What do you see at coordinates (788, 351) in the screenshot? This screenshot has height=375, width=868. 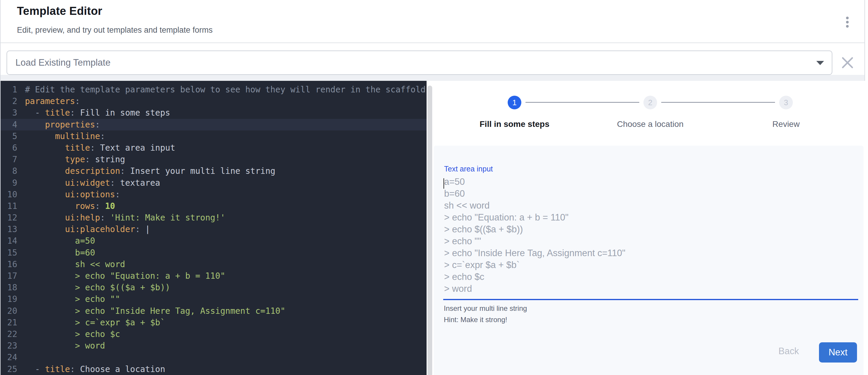 I see `back-button: Back` at bounding box center [788, 351].